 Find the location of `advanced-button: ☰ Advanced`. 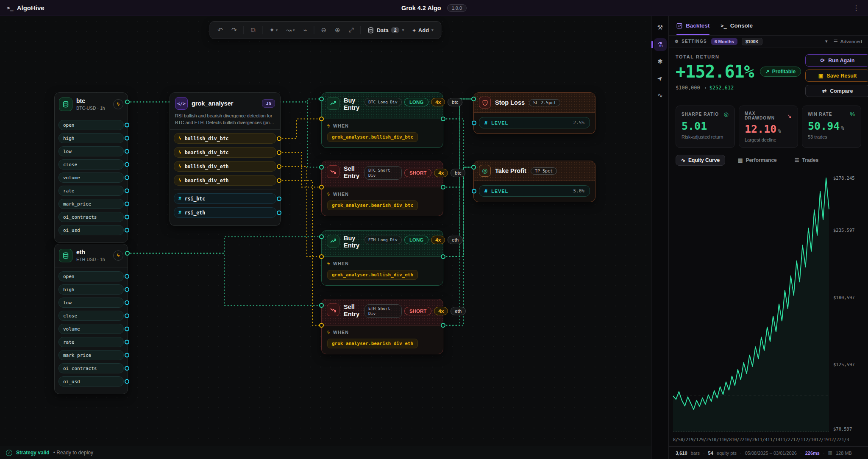

advanced-button: ☰ Advanced is located at coordinates (848, 42).